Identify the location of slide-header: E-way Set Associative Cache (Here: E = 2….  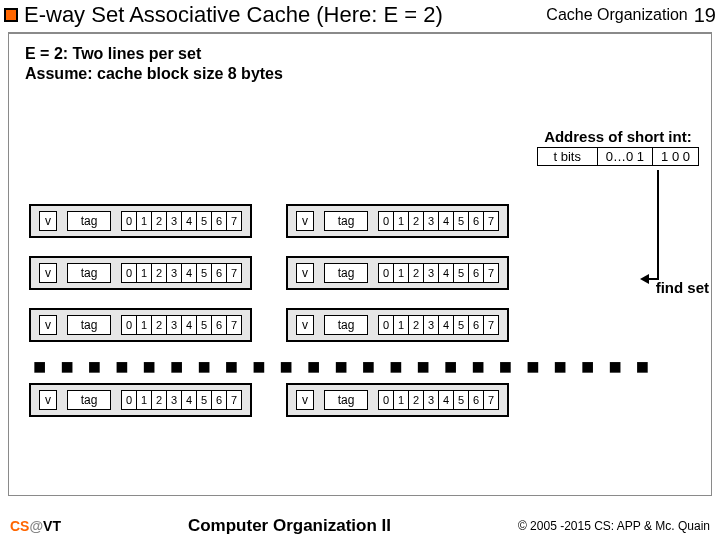
(360, 16).